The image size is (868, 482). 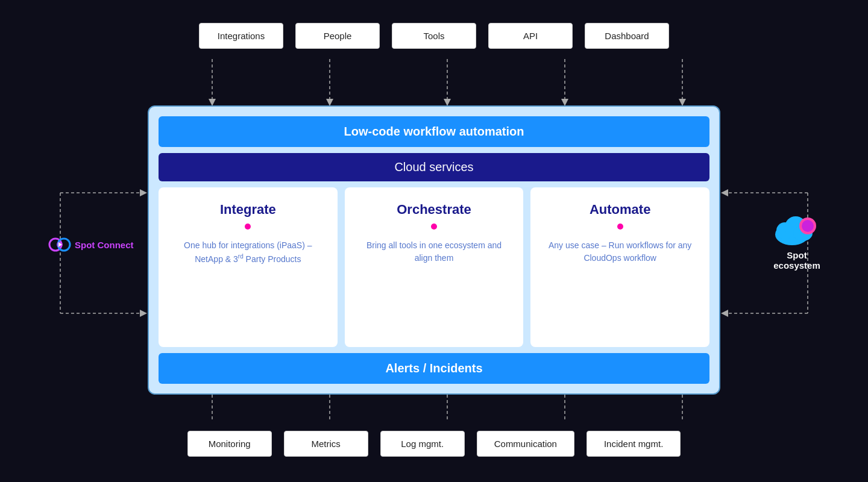 I want to click on spot-connect-label: Spot Connect, so click(x=104, y=245).